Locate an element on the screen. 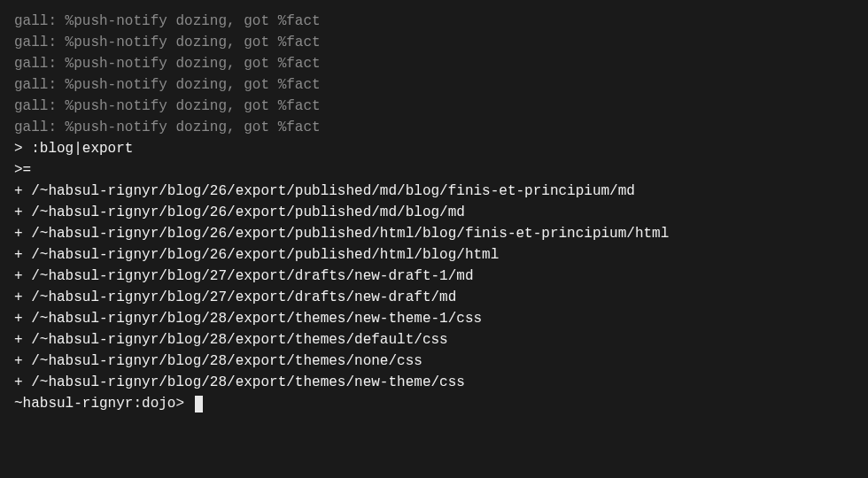  entered-command: > :blog|export is located at coordinates (434, 149).